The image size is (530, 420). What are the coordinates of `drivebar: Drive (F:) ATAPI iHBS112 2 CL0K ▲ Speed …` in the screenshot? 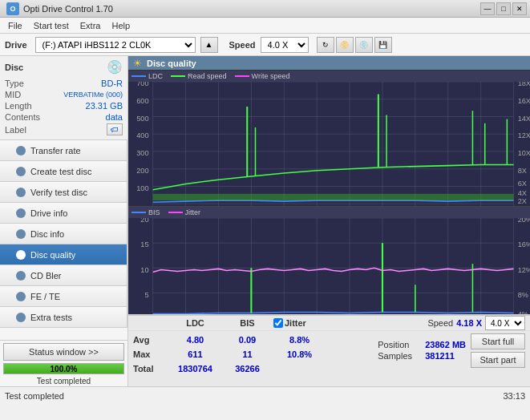 It's located at (265, 45).